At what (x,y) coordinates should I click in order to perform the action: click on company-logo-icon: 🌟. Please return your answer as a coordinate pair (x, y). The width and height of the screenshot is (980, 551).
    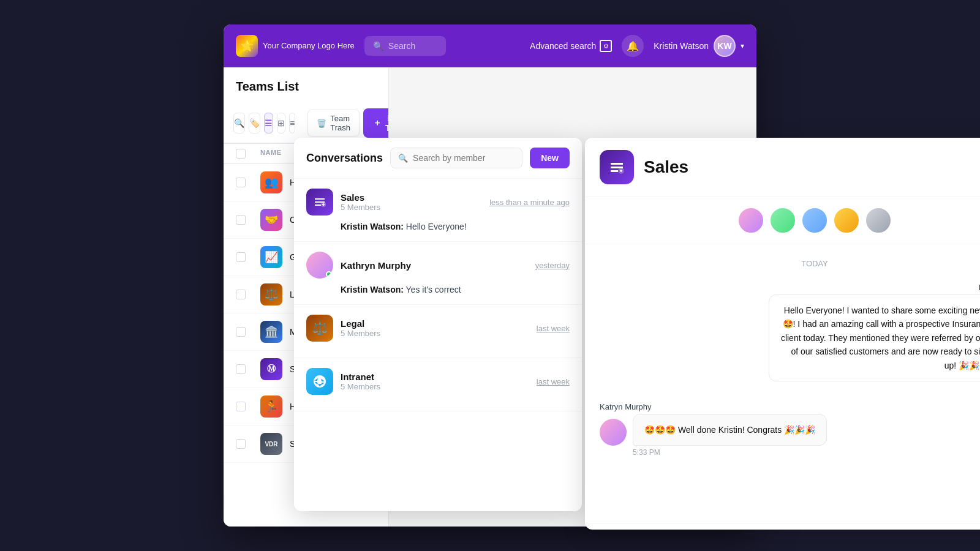
    Looking at the image, I should click on (247, 46).